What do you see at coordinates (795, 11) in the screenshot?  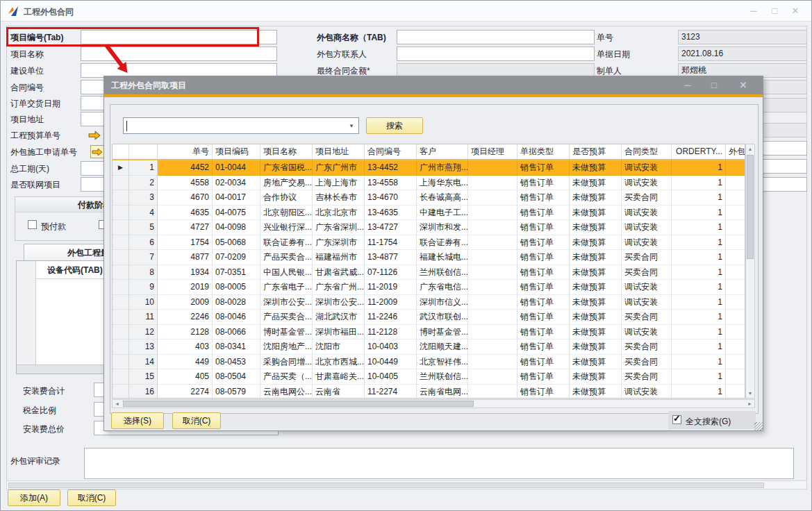 I see `close-icon: ✕` at bounding box center [795, 11].